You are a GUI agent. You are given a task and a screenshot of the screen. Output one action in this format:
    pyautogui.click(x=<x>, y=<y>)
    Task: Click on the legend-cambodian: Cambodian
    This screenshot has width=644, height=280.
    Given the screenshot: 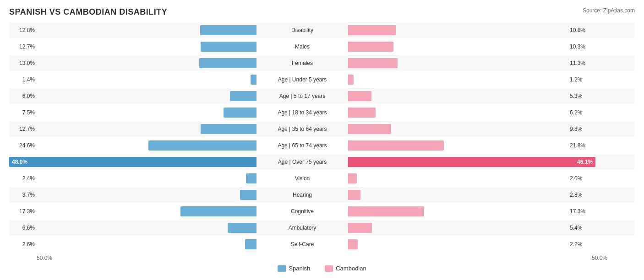 What is the action you would take?
    pyautogui.click(x=345, y=268)
    